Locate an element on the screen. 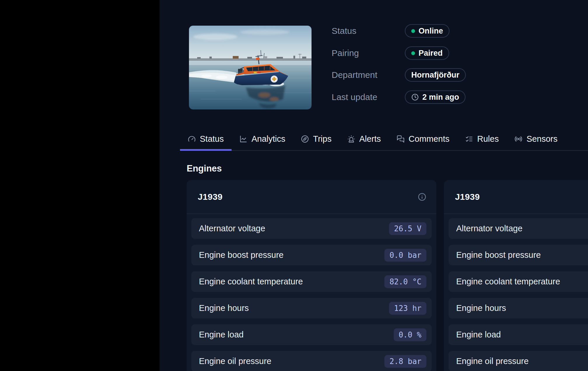 The height and width of the screenshot is (371, 588). sensor-rows: Alternator voltage Engine boost pressure… is located at coordinates (516, 293).